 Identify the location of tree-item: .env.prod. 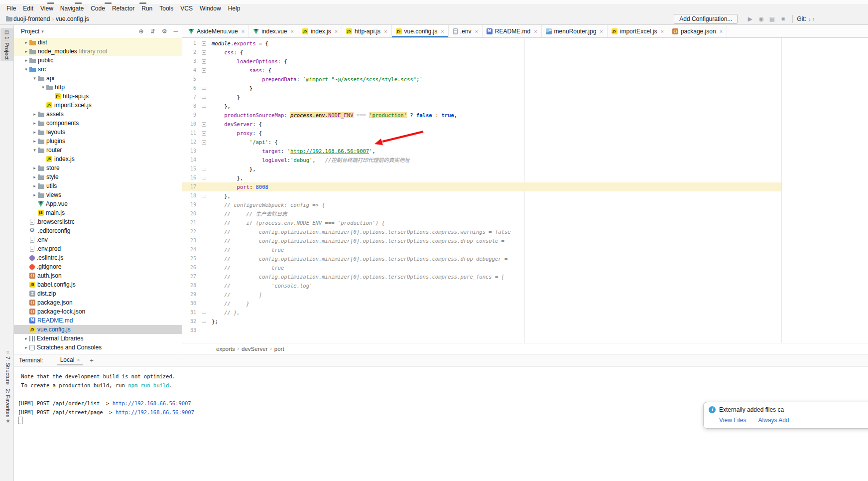
(98, 249).